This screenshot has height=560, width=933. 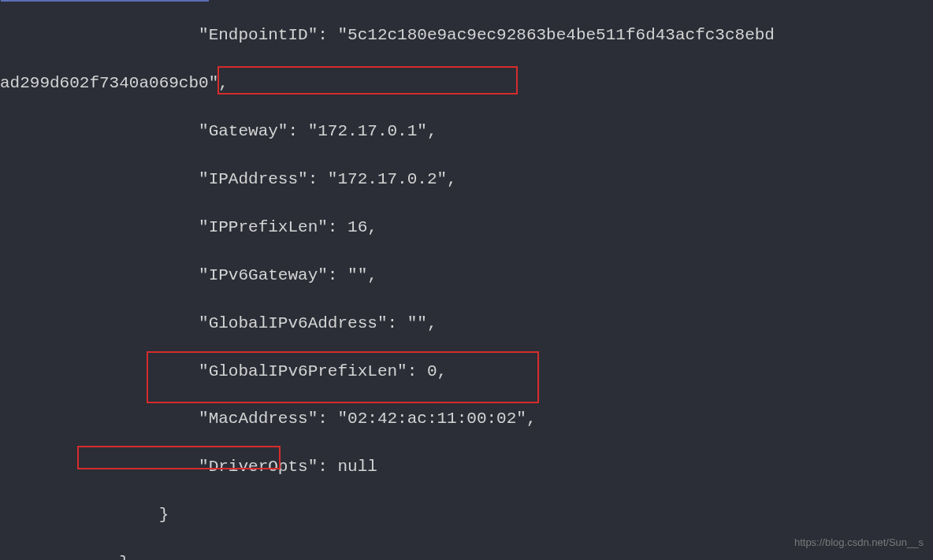 I want to click on terminal-line: "IPv6Gateway": "",, so click(x=466, y=276).